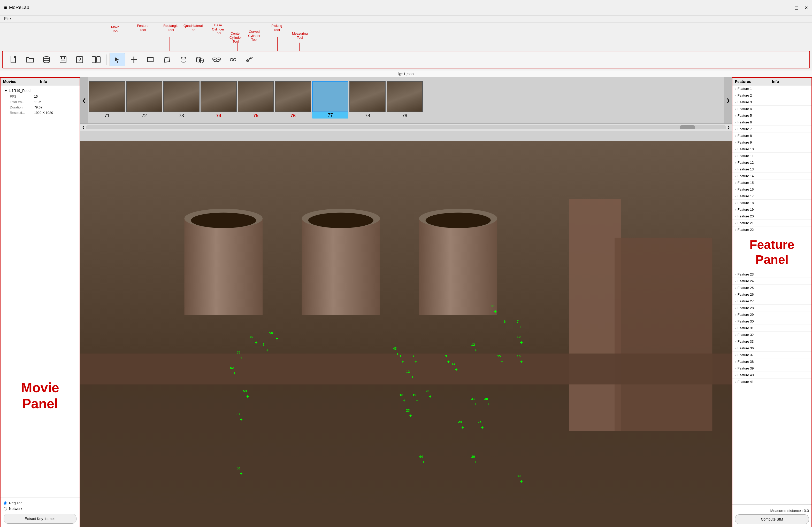 The height and width of the screenshot is (527, 812). Describe the element at coordinates (772, 169) in the screenshot. I see `feature-list-item: ›Feature 13` at that location.